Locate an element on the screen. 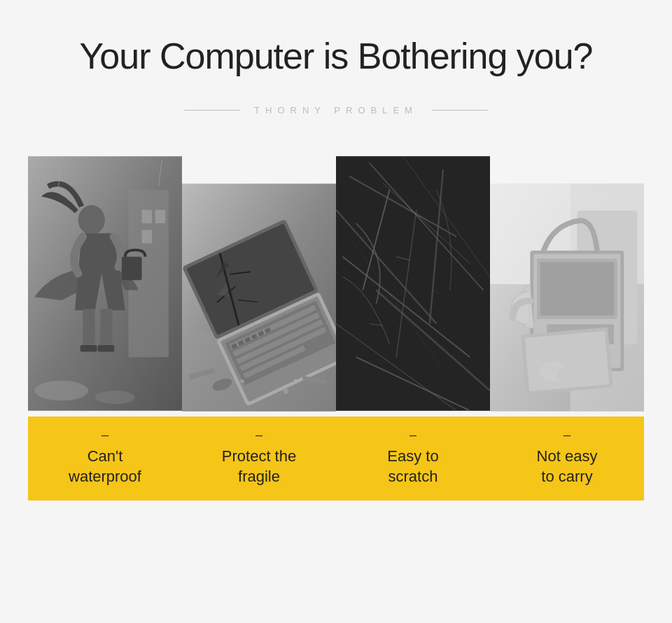  broken-laptop-svg is located at coordinates (259, 298).